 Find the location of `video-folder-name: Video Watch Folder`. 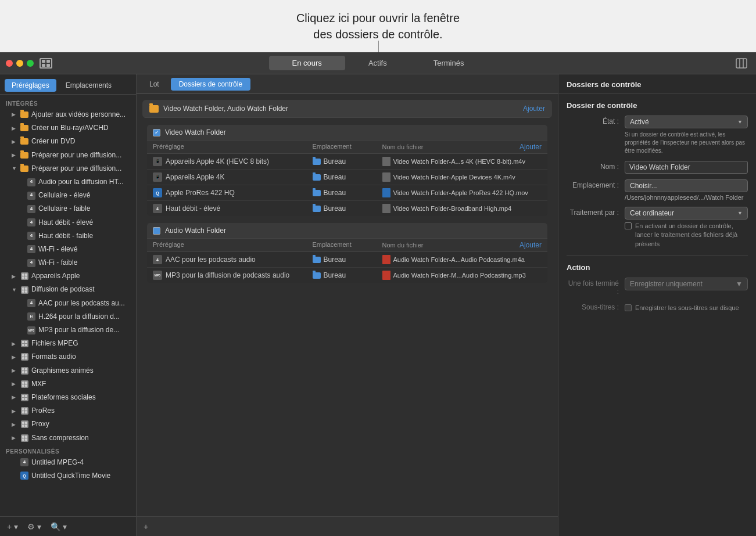

video-folder-name: Video Watch Folder is located at coordinates (195, 132).